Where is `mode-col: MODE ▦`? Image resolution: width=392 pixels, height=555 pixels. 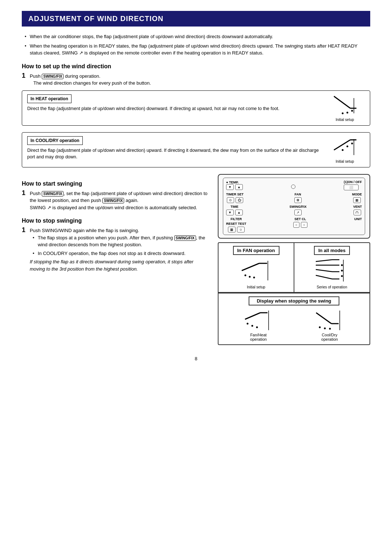
mode-col: MODE ▦ is located at coordinates (357, 198).